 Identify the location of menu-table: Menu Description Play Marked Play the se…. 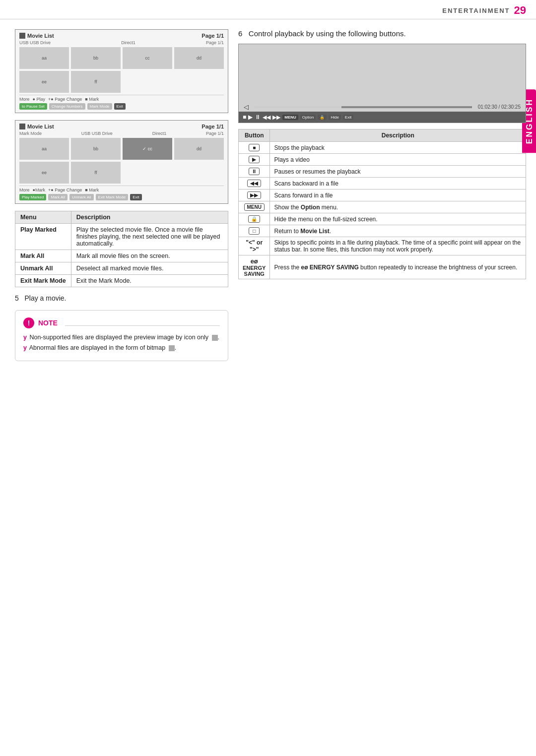
(122, 249).